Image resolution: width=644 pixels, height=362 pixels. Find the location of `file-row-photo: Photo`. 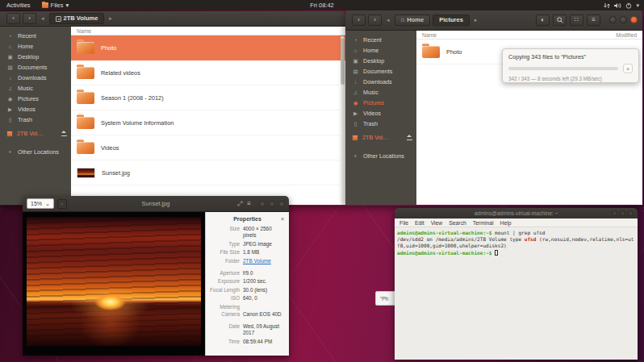

file-row-photo: Photo is located at coordinates (208, 48).